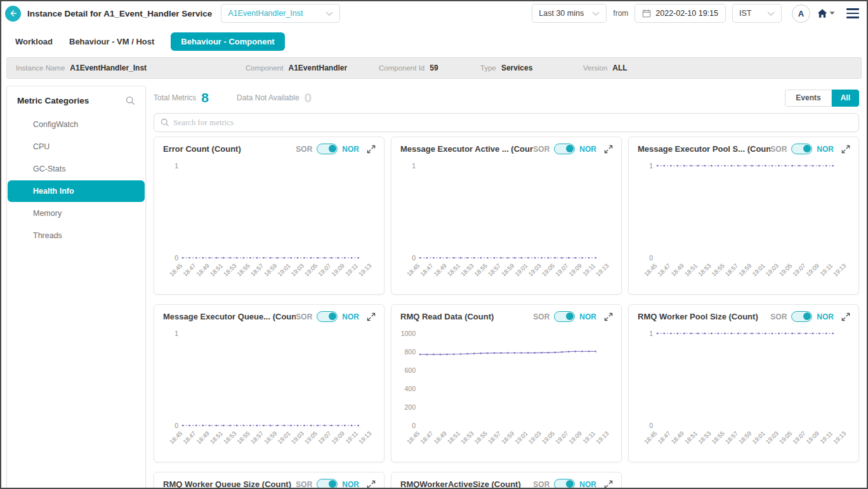 Image resolution: width=868 pixels, height=489 pixels. Describe the element at coordinates (506, 480) in the screenshot. I see `metric-card-rmqworkeractivesize-count: RMQWorkerActiveSize (Count) SOR NOR` at that location.